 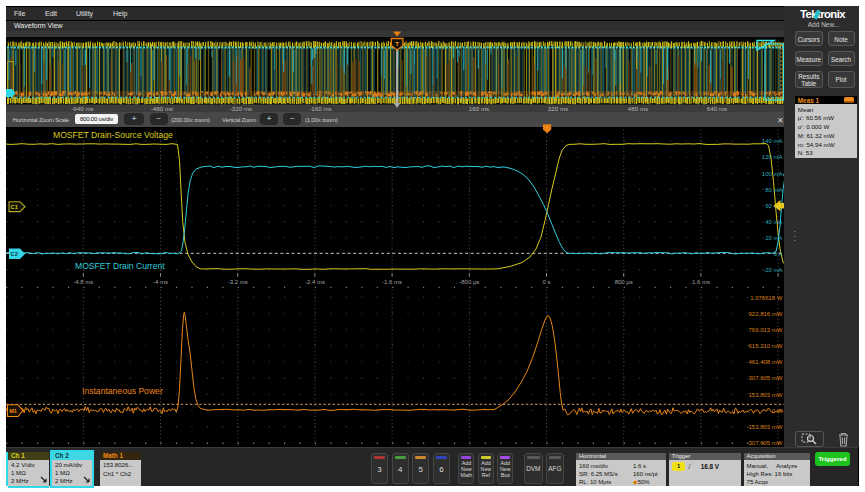 I want to click on svg-text: 615.210 mW, so click(x=765, y=346).